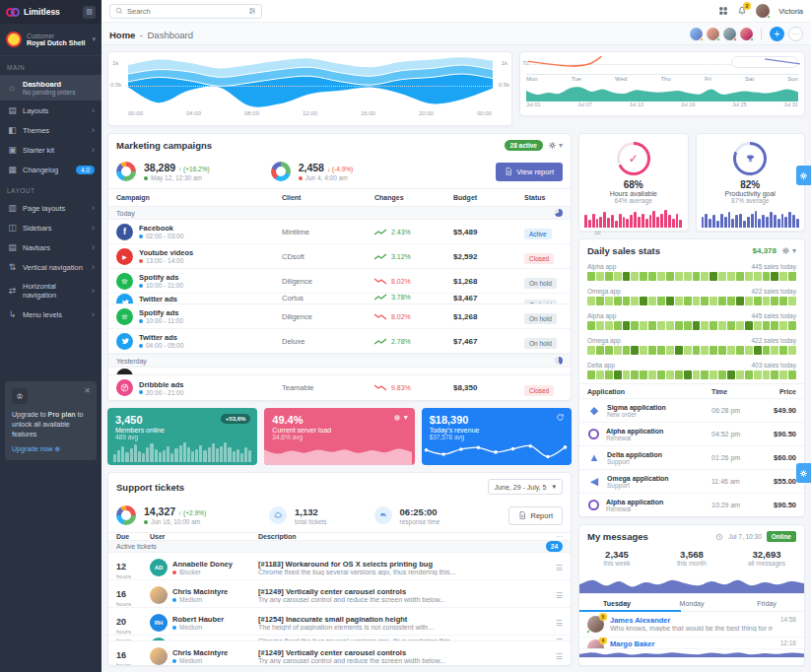 This screenshot has height=672, width=811. What do you see at coordinates (668, 250) in the screenshot?
I see `card-title: Daily sales stats` at bounding box center [668, 250].